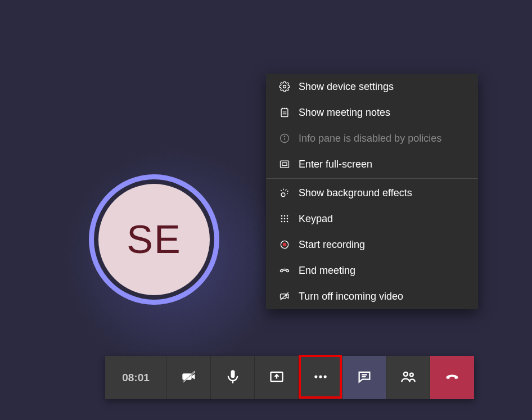 Image resolution: width=532 pixels, height=420 pixels. Describe the element at coordinates (372, 164) in the screenshot. I see `menu-item-fullscreen: Enter full-screen` at that location.